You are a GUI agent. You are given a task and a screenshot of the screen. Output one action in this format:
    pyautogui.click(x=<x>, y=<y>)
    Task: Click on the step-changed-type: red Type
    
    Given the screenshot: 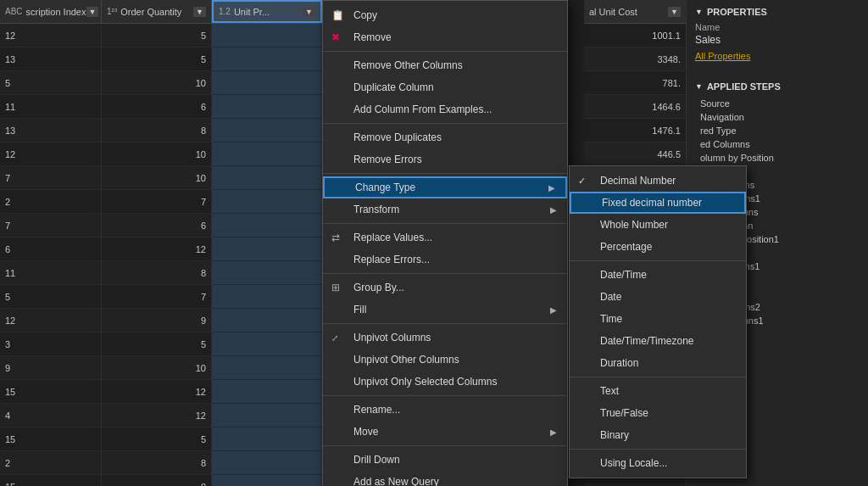 What is the action you would take?
    pyautogui.click(x=777, y=131)
    